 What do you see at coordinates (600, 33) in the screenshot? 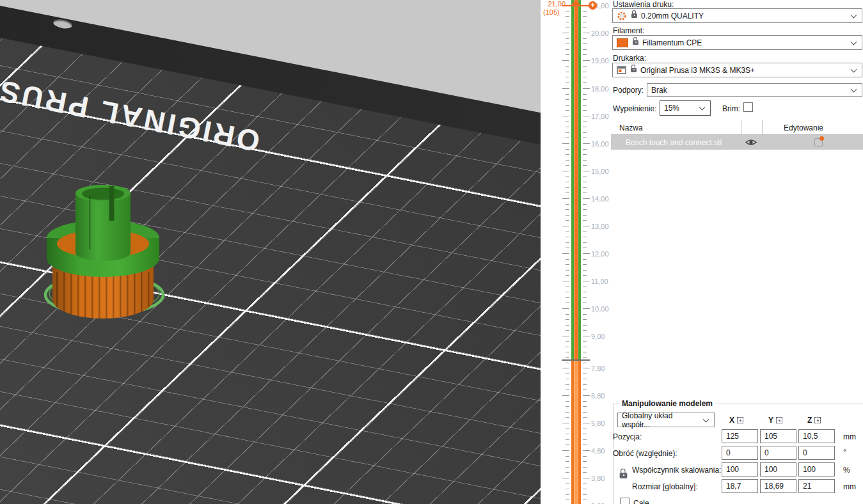
I see `tick-label: 20,00` at bounding box center [600, 33].